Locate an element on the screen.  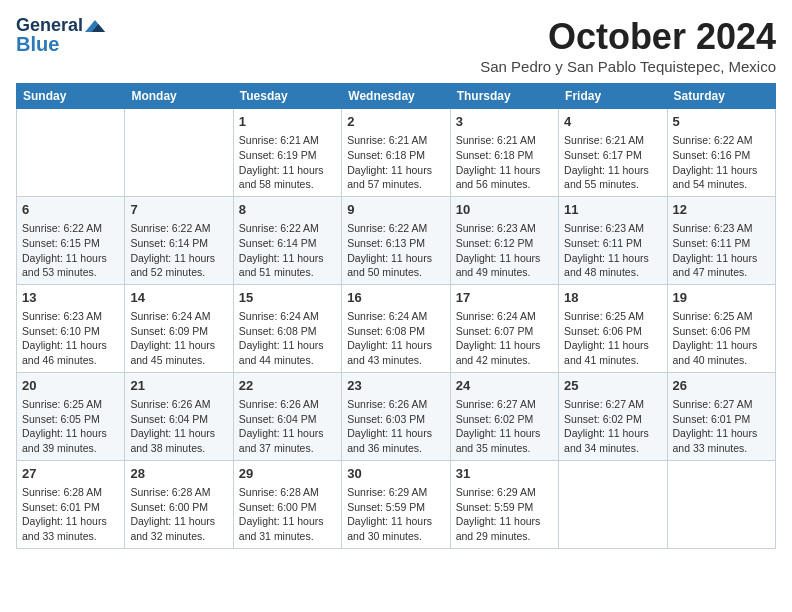
calendar-cell: 10Sunrise: 6:23 AMSunset: 6:12 PMDayligh… is located at coordinates (504, 240).